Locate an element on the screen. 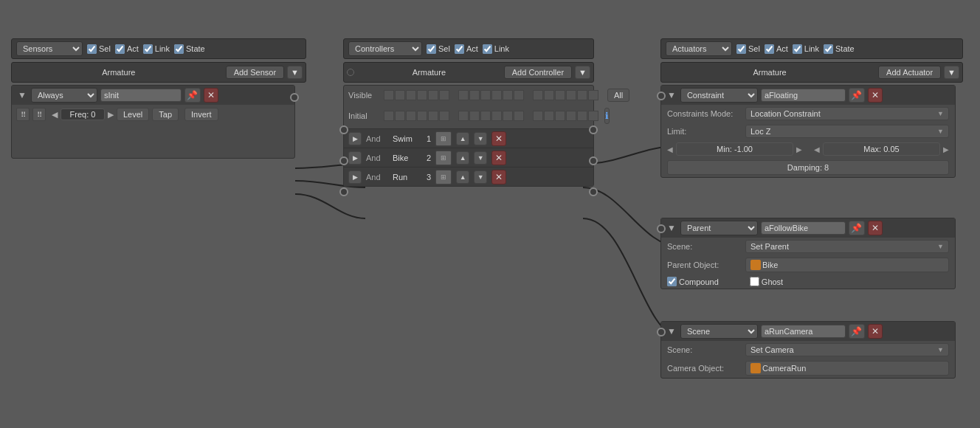 The image size is (980, 428). act1-max-arrow-left: ◀ is located at coordinates (817, 149).